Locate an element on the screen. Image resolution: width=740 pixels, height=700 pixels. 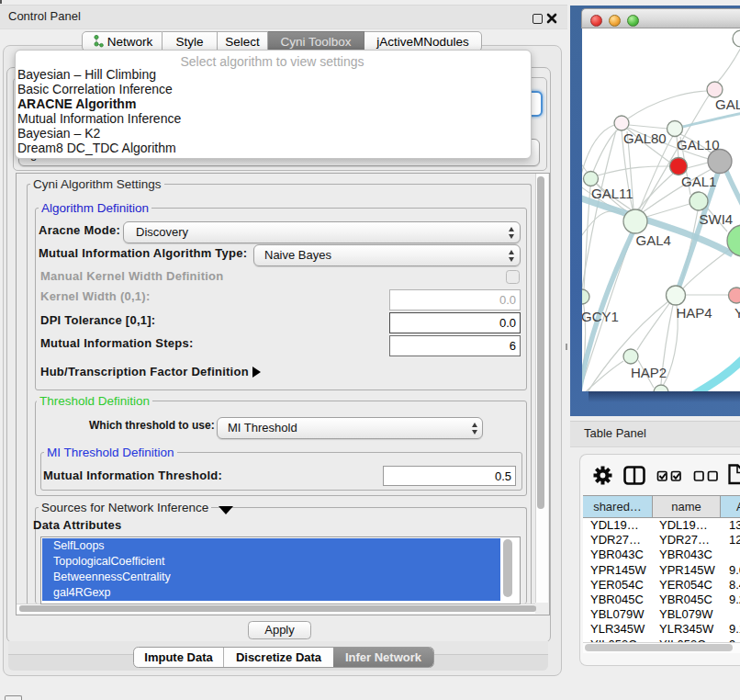
svg-text: YP is located at coordinates (737, 312).